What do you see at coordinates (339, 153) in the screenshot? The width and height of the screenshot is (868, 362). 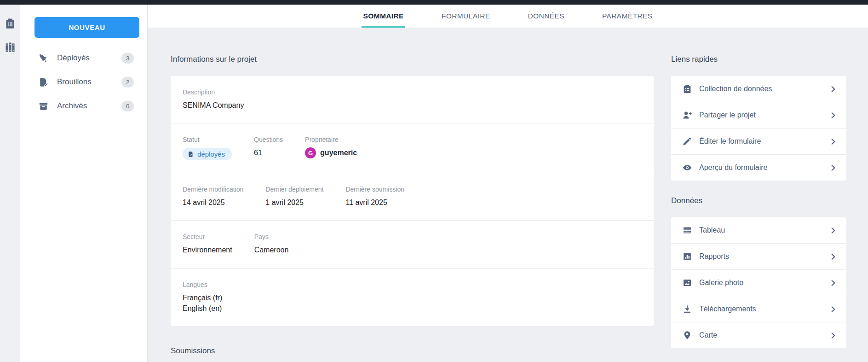 I see `owner-name: guyemeric` at bounding box center [339, 153].